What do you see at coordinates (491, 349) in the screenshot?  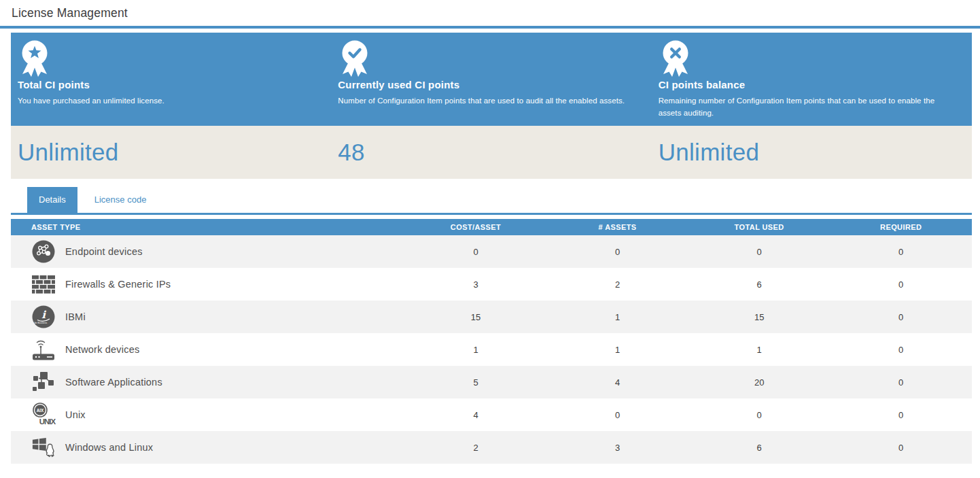 I see `table-row: Network devices 1 1 1 0` at bounding box center [491, 349].